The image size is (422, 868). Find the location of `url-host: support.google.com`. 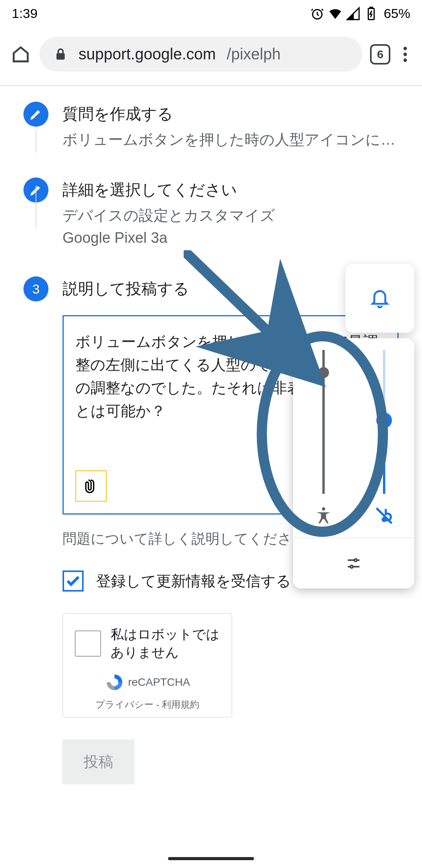

url-host: support.google.com is located at coordinates (147, 54).